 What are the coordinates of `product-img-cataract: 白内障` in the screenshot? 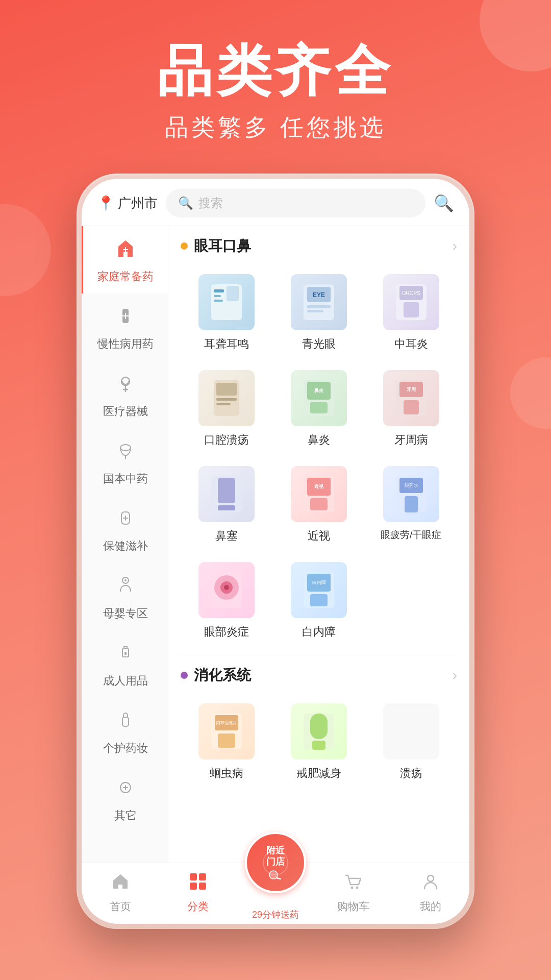 It's located at (319, 590).